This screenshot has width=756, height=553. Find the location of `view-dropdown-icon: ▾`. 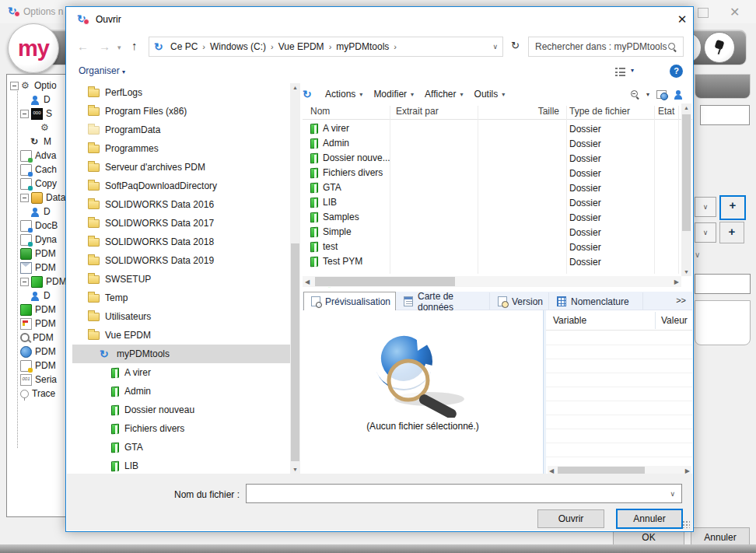

view-dropdown-icon: ▾ is located at coordinates (632, 70).